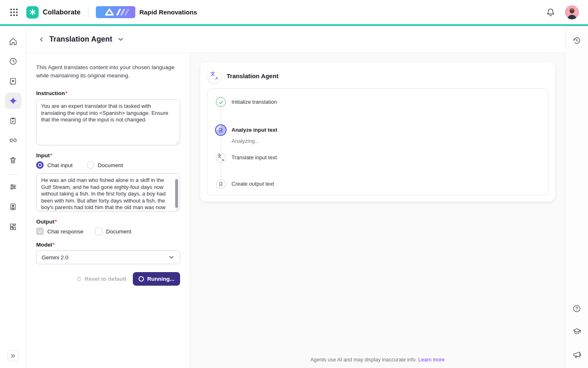 This screenshot has width=588, height=368. I want to click on knowledge-book-icon, so click(13, 82).